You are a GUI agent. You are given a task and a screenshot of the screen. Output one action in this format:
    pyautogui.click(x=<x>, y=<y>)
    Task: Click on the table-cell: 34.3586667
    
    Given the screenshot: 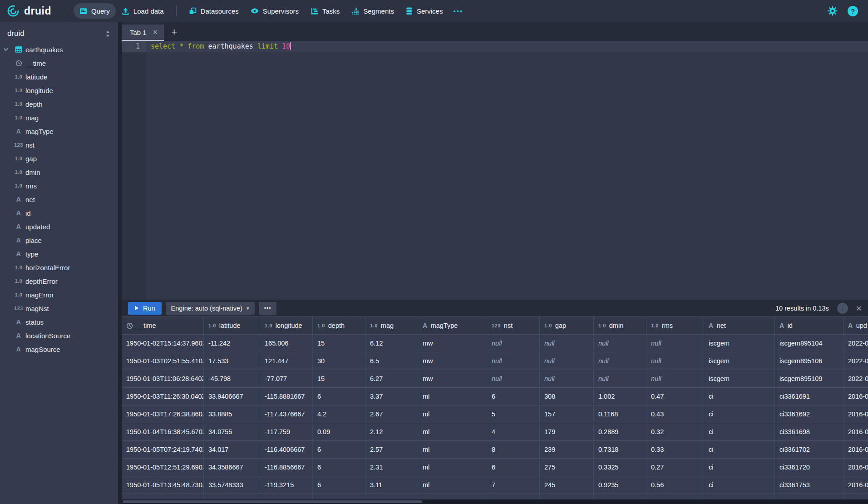 What is the action you would take?
    pyautogui.click(x=232, y=467)
    